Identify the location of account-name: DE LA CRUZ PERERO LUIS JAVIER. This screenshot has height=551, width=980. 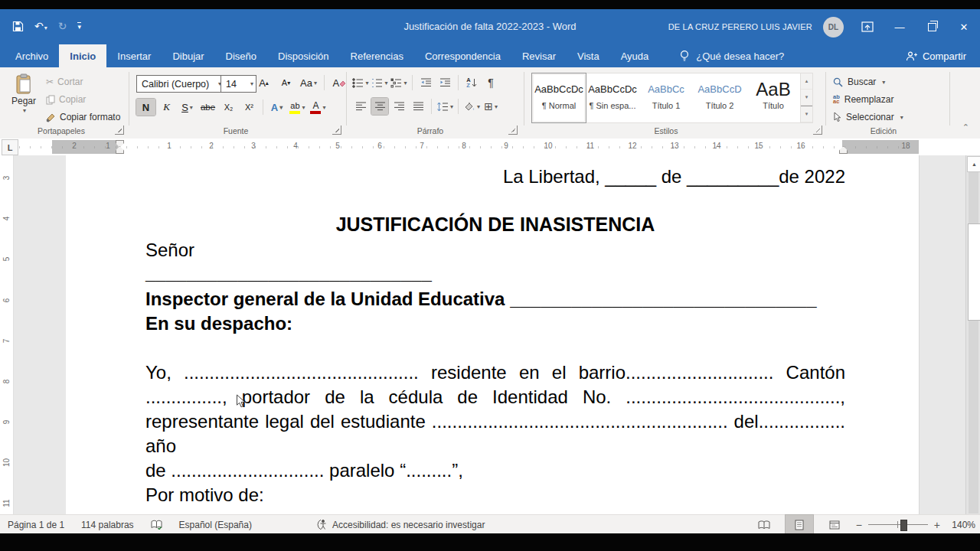
(740, 27).